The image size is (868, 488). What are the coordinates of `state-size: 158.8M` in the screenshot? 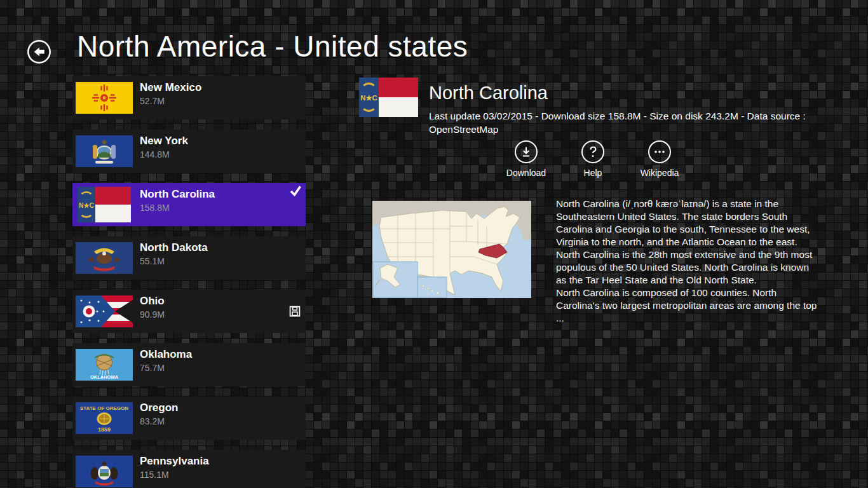 It's located at (155, 208).